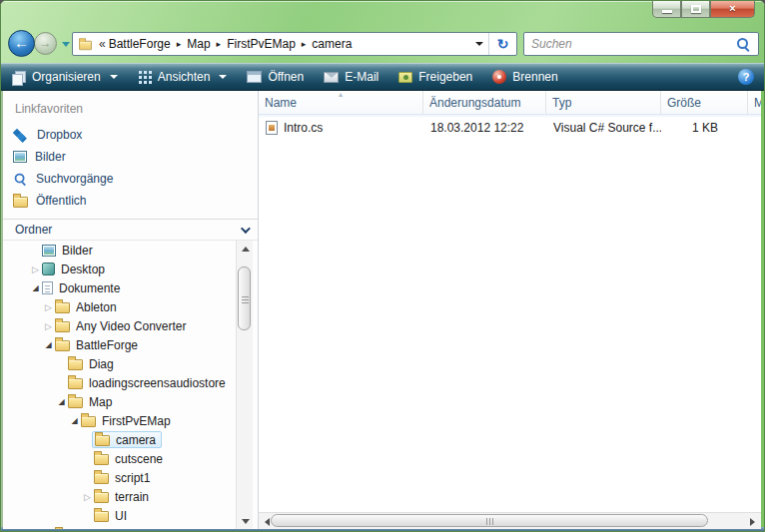 The image size is (765, 532). I want to click on refresh-icon: ↻, so click(503, 44).